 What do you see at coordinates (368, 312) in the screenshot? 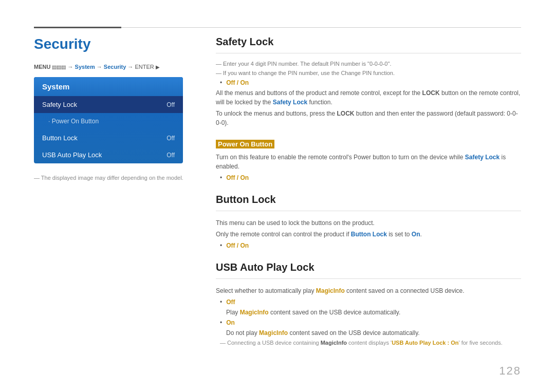
I see `usb-off-sub: Play MagicInfo content saved on the USB …` at bounding box center [368, 312].